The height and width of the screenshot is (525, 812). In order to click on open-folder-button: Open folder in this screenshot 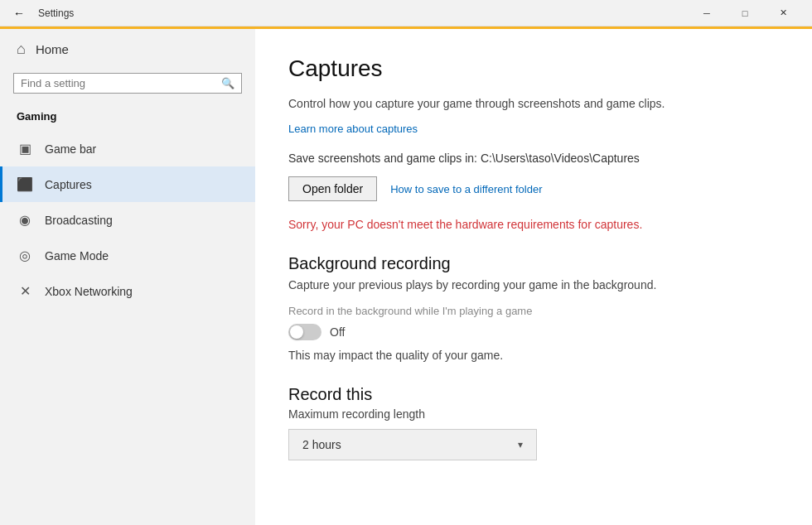, I will do `click(333, 189)`.